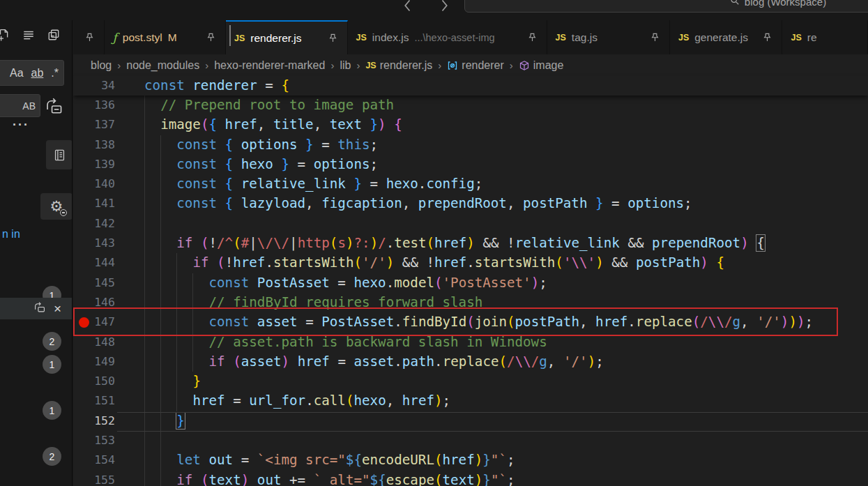 The width and height of the screenshot is (868, 486). Describe the element at coordinates (471, 125) in the screenshot. I see `code-line-137: 137image({ href, title, text }) {` at that location.